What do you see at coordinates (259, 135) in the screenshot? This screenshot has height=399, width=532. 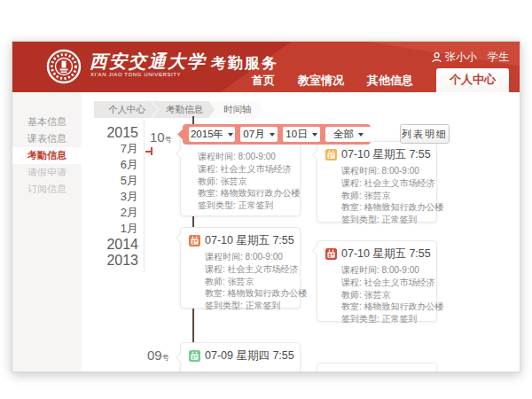 I see `month-select: 07月` at bounding box center [259, 135].